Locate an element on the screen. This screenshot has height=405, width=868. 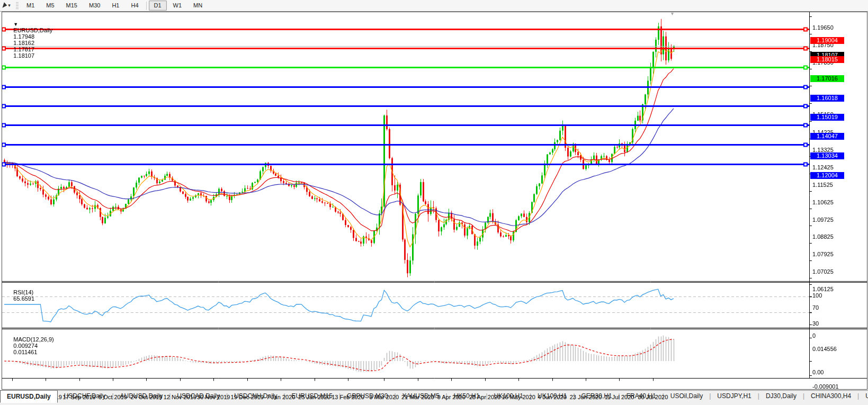
date-tick-label: 28 Apr 2020 is located at coordinates (485, 397).